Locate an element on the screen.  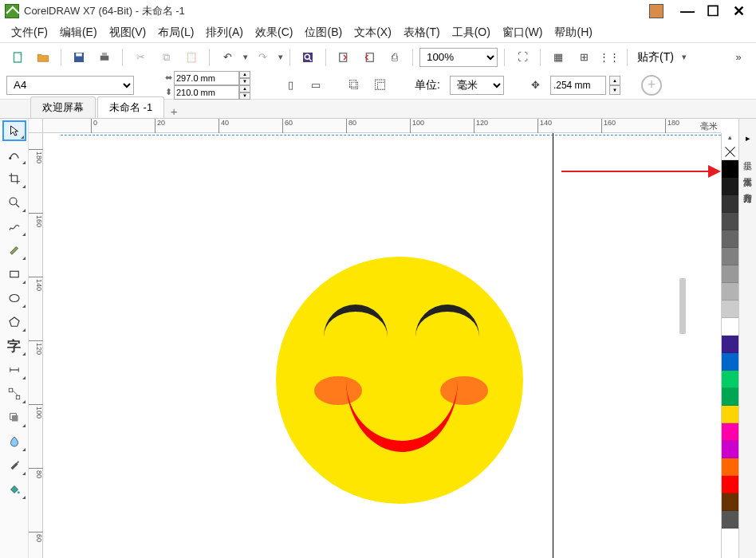
height-spinner: ▲▼ is located at coordinates (245, 92).